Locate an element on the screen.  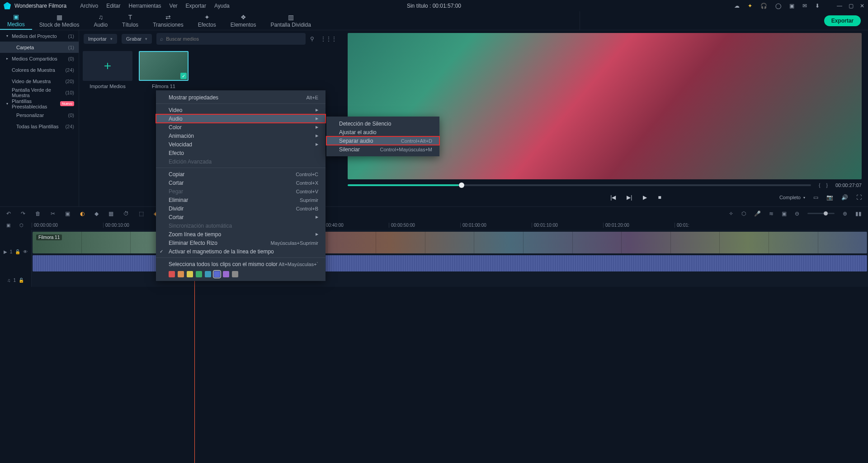
zoom-out-icon: ⊖ is located at coordinates (797, 214).